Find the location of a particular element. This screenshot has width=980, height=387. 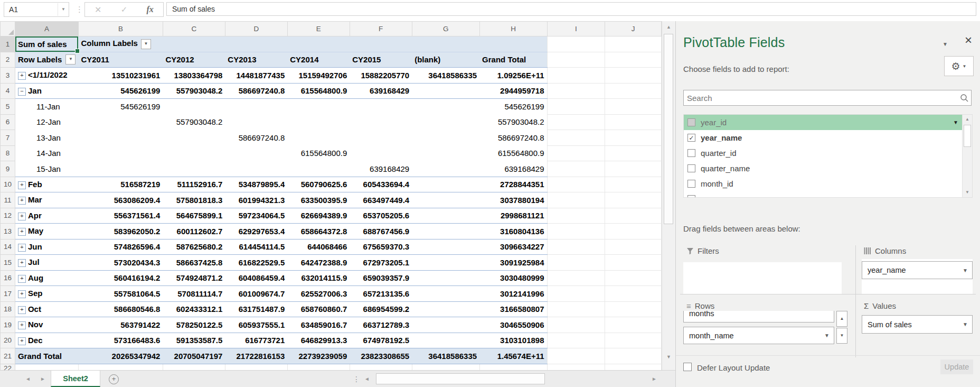

tab-scrollbar-splitter-icon: ⋮ is located at coordinates (356, 379).